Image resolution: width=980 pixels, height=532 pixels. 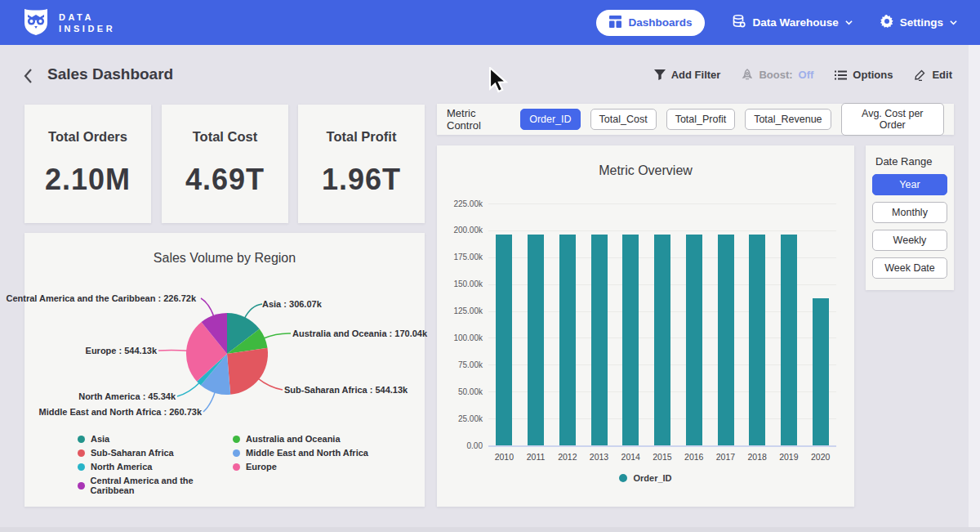 I want to click on bar-2011, so click(x=536, y=340).